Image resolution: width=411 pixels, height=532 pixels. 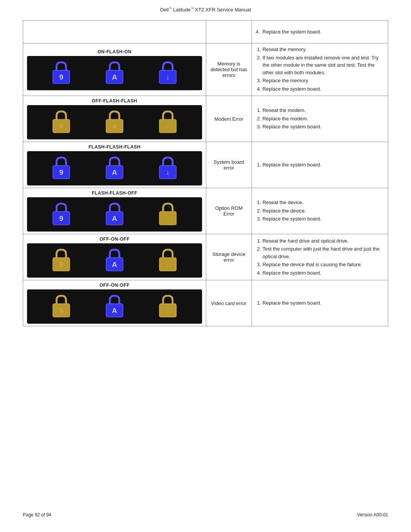 What do you see at coordinates (206, 303) in the screenshot?
I see `table-row-row-off-on-off-video: OFF-ON-OFF 9 A ↓ Video card error Replac…` at bounding box center [206, 303].